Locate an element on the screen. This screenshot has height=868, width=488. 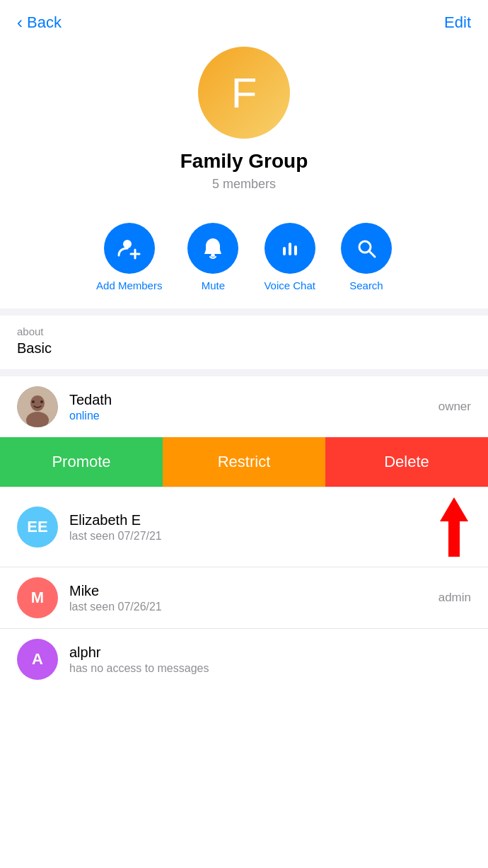
chevron-left-icon: ‹ is located at coordinates (20, 23).